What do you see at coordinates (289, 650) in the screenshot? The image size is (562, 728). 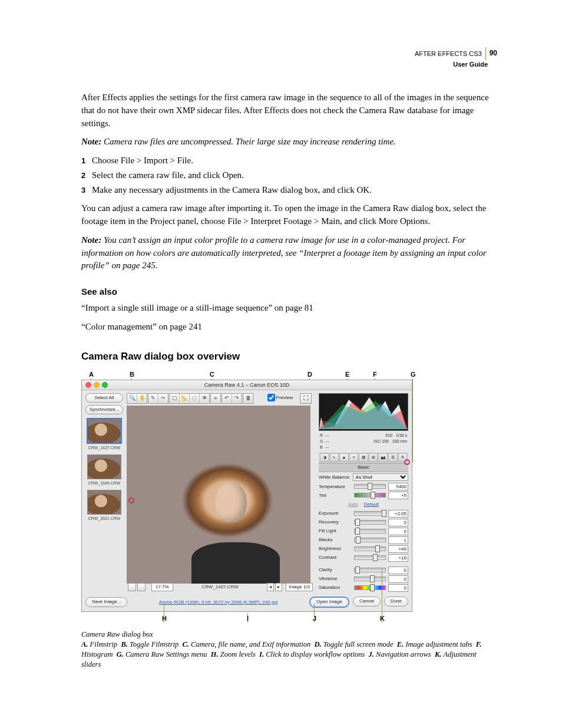 I see `figure-caption: Camera Raw dialog box A. Filmstrip B. To…` at bounding box center [289, 650].